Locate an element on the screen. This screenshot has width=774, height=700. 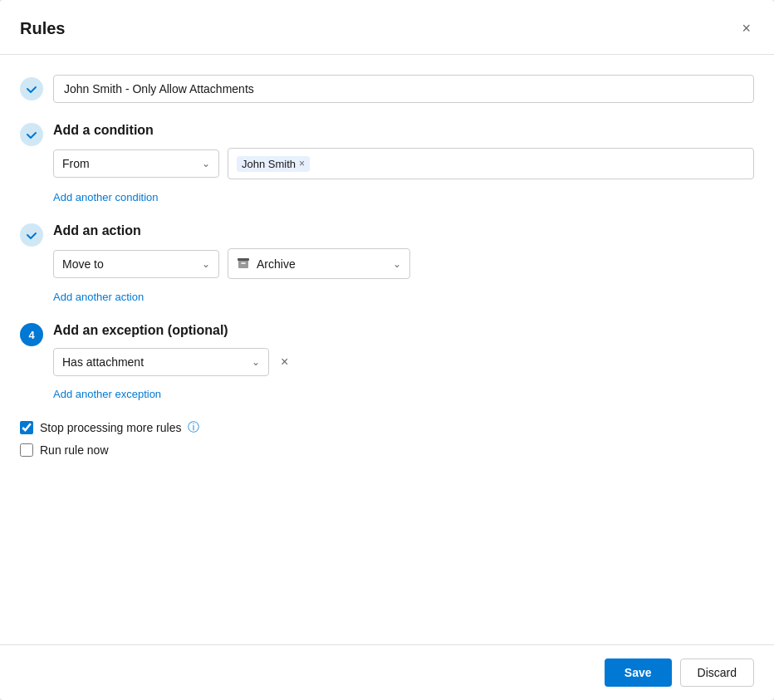
step4-number: 4 is located at coordinates (32, 335).